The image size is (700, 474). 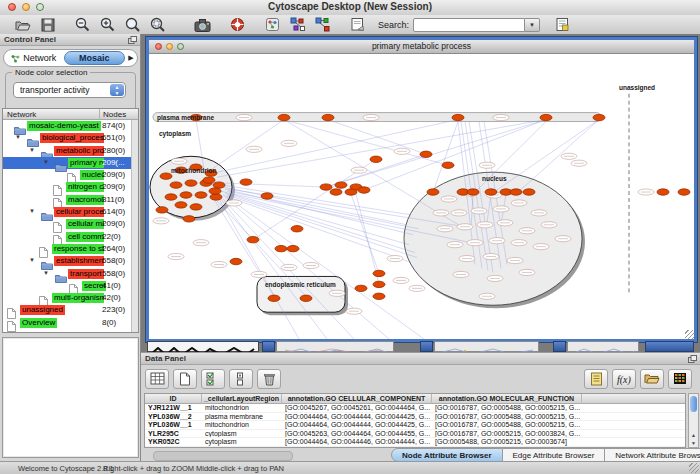 I want to click on tree-node-label: unassigned, so click(x=42, y=310).